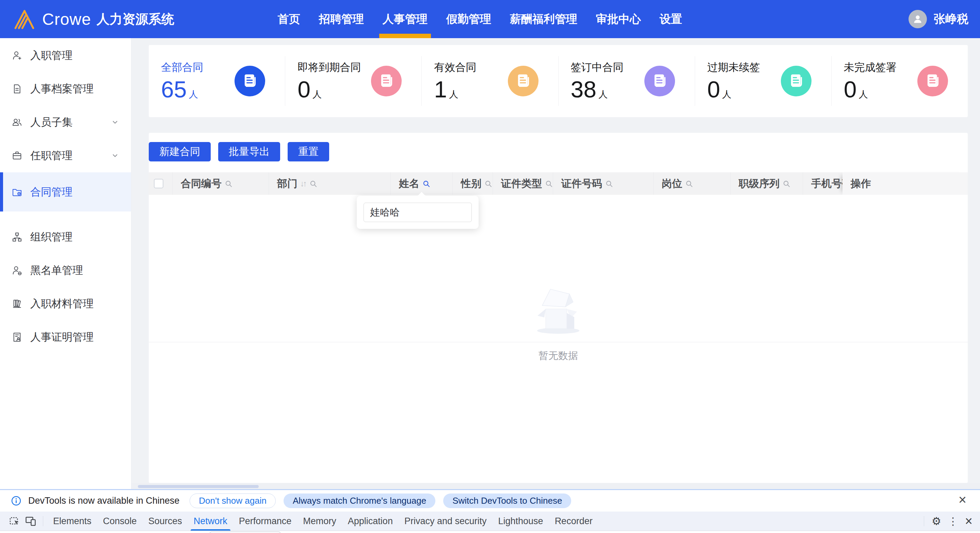  I want to click on user-name: 张峥税, so click(951, 19).